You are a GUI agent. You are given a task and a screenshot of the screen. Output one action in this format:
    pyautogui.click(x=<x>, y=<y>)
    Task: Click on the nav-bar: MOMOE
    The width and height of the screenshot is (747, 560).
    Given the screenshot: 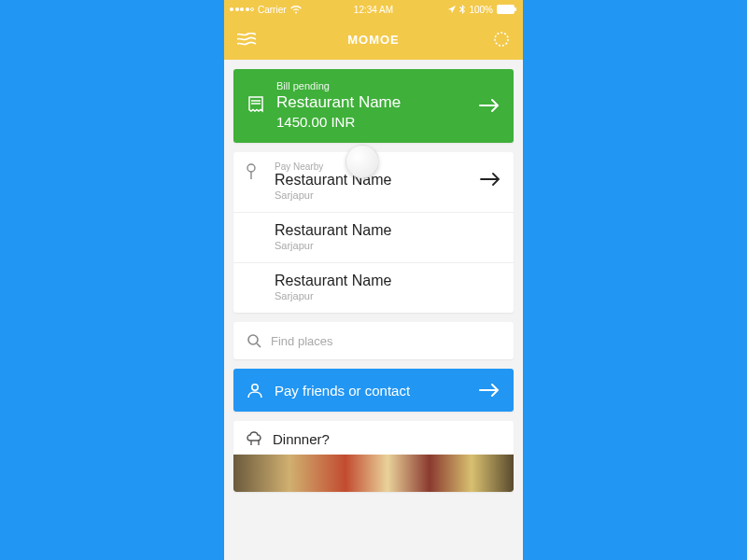 What is the action you would take?
    pyautogui.click(x=374, y=39)
    